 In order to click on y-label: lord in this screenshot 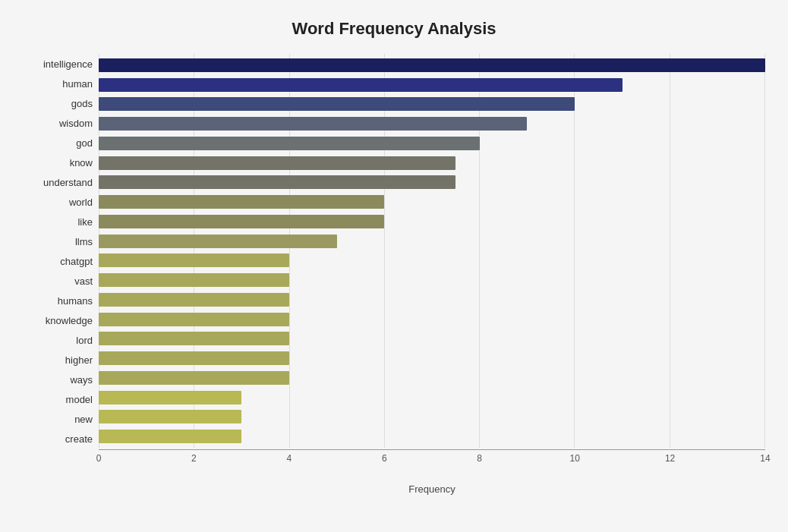, I will do `click(84, 340)`.